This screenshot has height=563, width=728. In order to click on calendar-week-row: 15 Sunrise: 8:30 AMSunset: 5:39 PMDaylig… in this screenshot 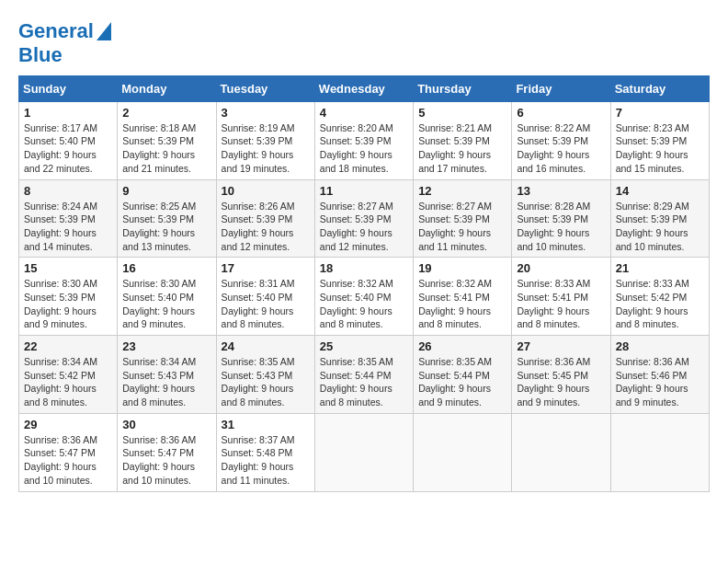, I will do `click(364, 296)`.